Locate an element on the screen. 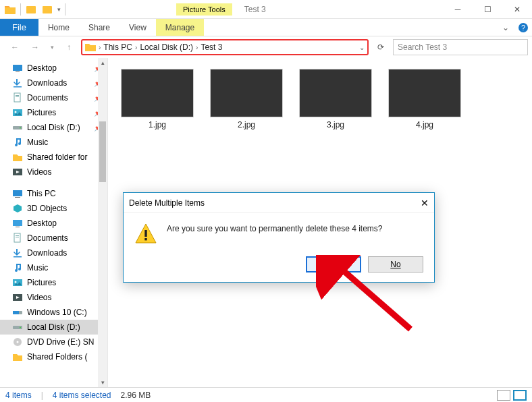 This screenshot has width=532, height=402. sidebar-item: Documents is located at coordinates (54, 238).